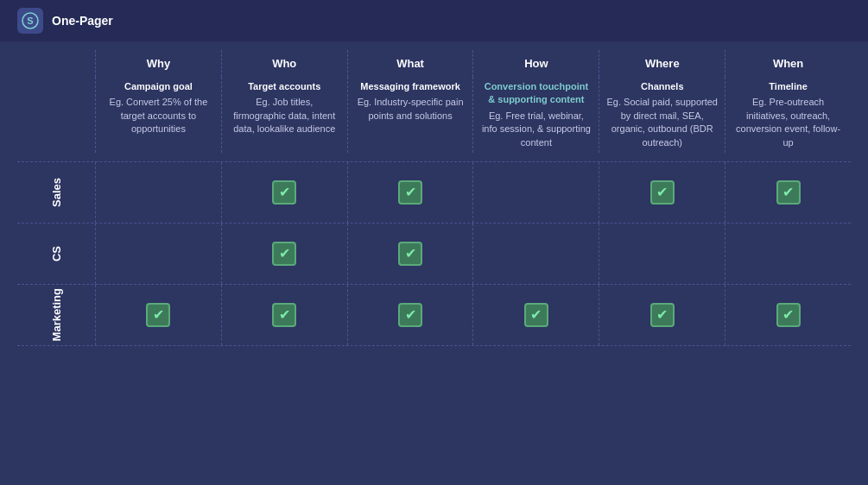 This screenshot has height=485, width=868. What do you see at coordinates (83, 21) in the screenshot?
I see `app-title: One-Pager` at bounding box center [83, 21].